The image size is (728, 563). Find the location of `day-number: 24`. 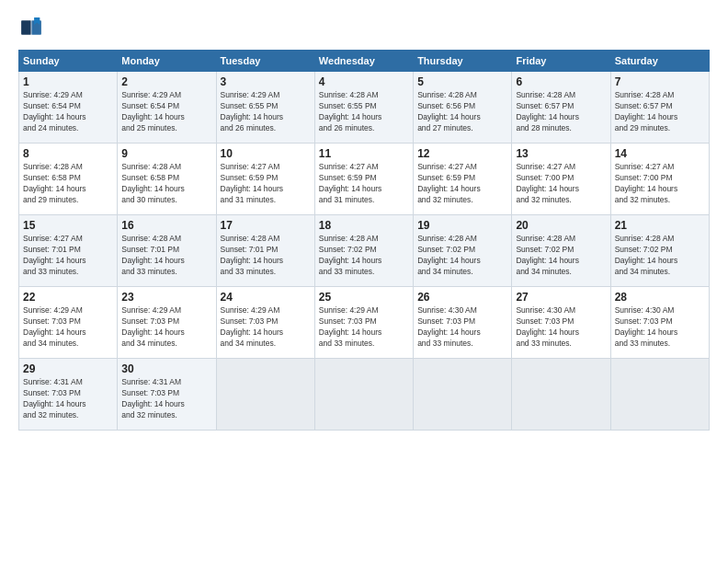

day-number: 24 is located at coordinates (266, 297).